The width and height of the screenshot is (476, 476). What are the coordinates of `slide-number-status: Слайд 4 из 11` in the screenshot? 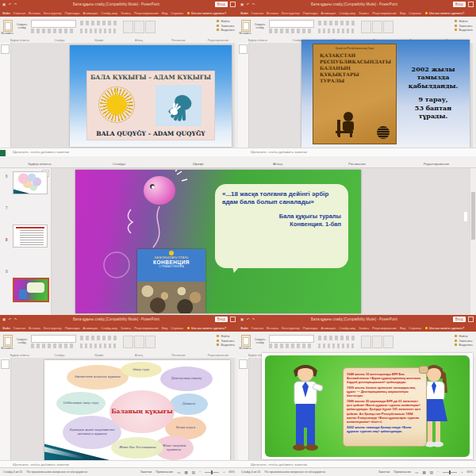 It's located at (251, 472).